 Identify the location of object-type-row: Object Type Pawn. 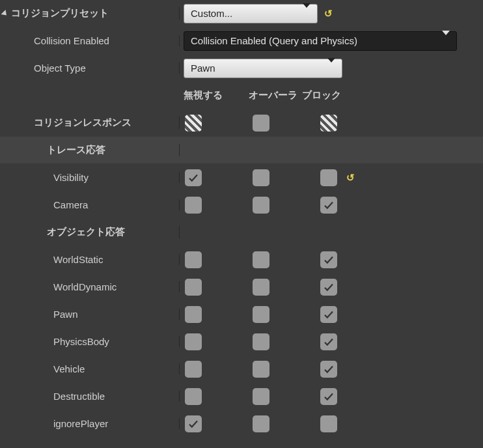
(242, 68).